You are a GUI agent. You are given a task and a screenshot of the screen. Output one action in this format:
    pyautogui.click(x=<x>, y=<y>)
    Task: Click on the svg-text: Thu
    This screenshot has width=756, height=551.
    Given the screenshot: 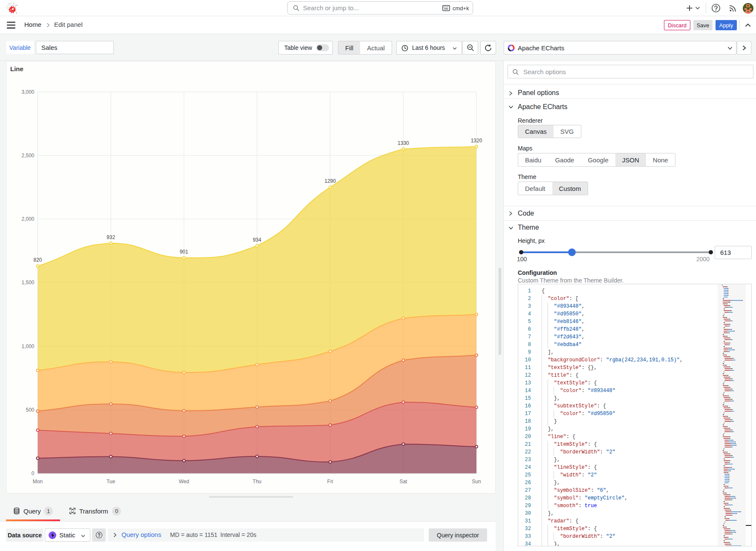 What is the action you would take?
    pyautogui.click(x=257, y=482)
    